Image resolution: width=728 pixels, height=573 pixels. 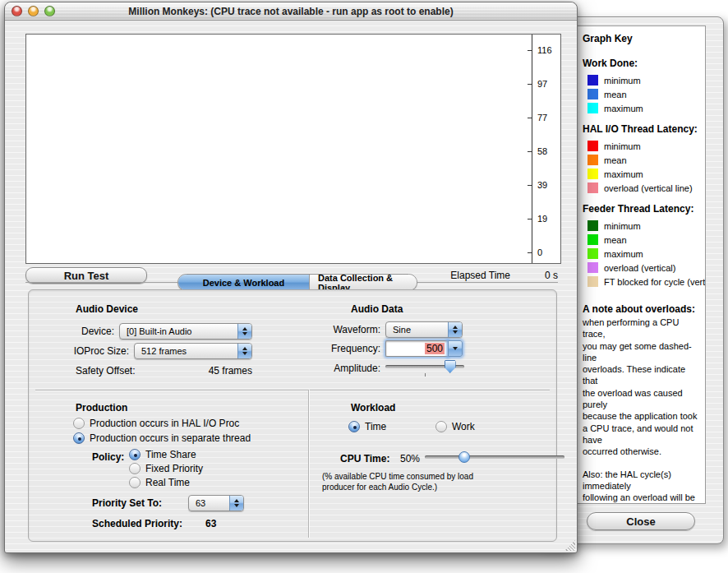 I want to click on device-popup: [0] Built-in Audio, so click(x=186, y=331).